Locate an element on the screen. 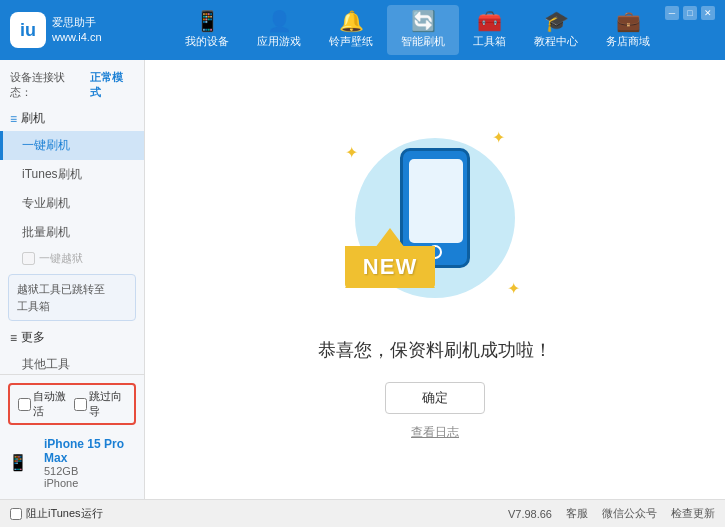 This screenshot has height=527, width=725. sidebar-item-one-key-flash: 一键刷机 is located at coordinates (72, 146).